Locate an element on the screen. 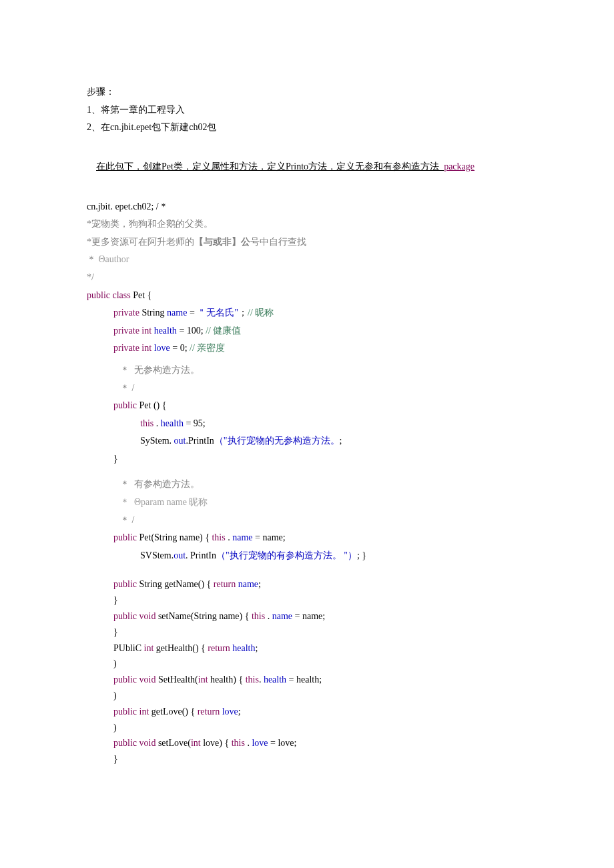 The height and width of the screenshot is (868, 614). ctor-noarg: public Pet () { is located at coordinates (307, 406).